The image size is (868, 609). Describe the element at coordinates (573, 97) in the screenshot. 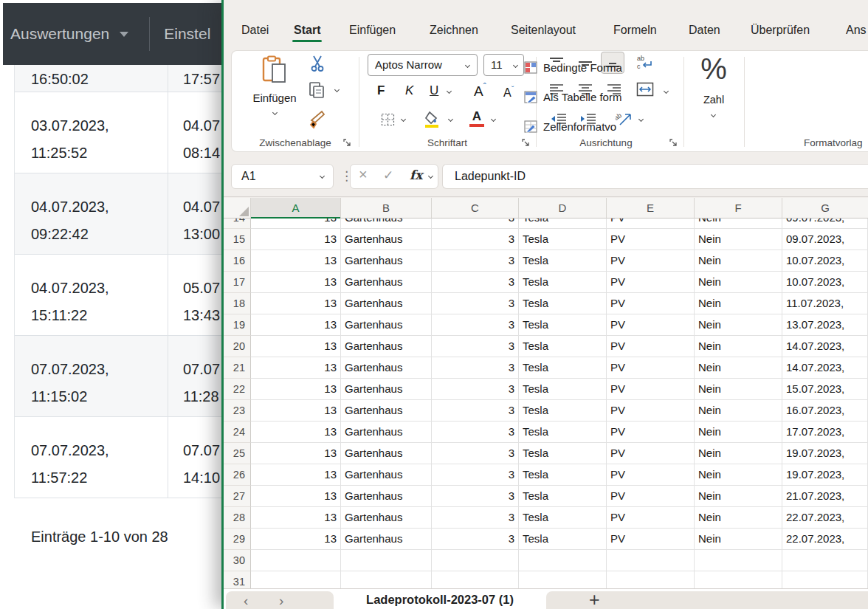

I see `format-as-table-button: Als Tabelle form` at that location.